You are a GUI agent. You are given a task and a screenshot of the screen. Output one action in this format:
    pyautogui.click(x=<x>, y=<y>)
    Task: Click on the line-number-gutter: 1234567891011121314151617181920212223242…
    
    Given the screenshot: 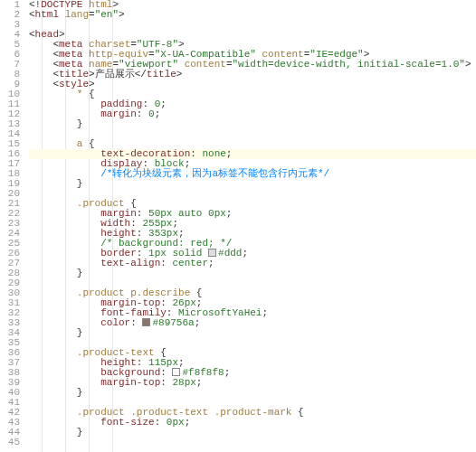 What is the action you would take?
    pyautogui.click(x=13, y=226)
    